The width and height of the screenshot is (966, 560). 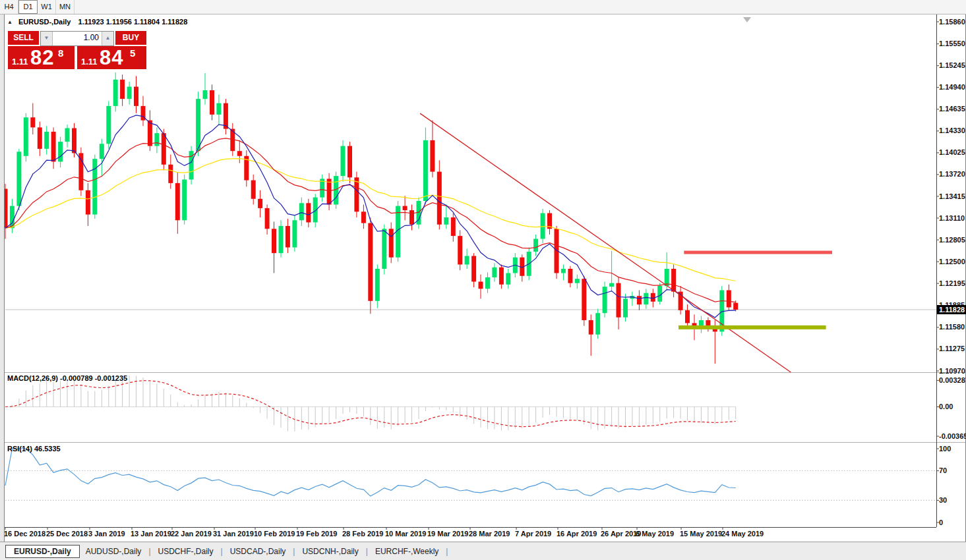 I want to click on price-axis-label: 1.14940, so click(x=952, y=87).